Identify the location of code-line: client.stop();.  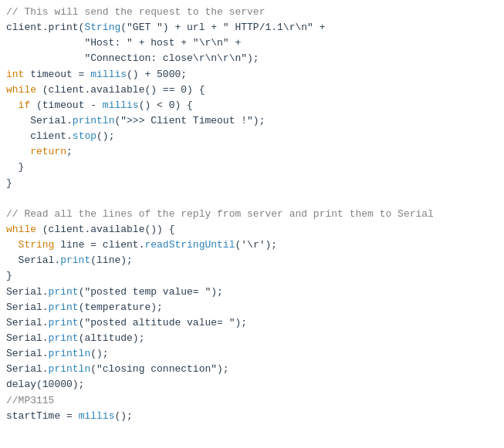
(252, 136).